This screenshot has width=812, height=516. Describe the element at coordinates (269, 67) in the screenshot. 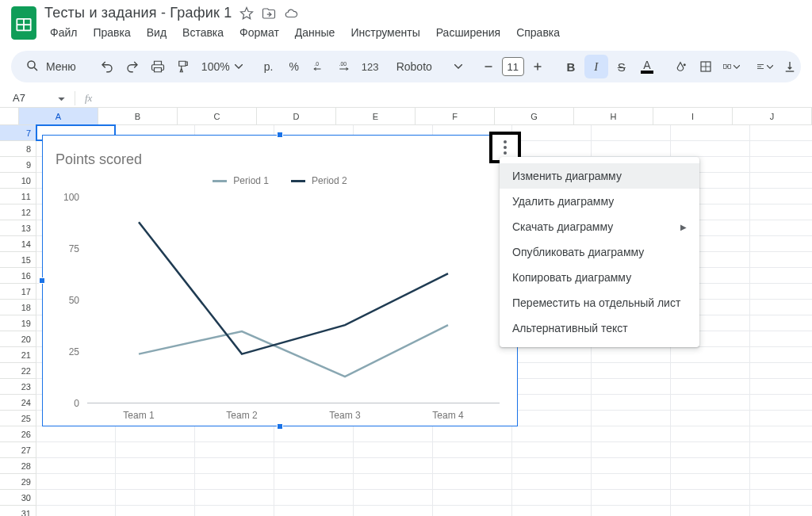

I see `currency-format-button: р.` at that location.